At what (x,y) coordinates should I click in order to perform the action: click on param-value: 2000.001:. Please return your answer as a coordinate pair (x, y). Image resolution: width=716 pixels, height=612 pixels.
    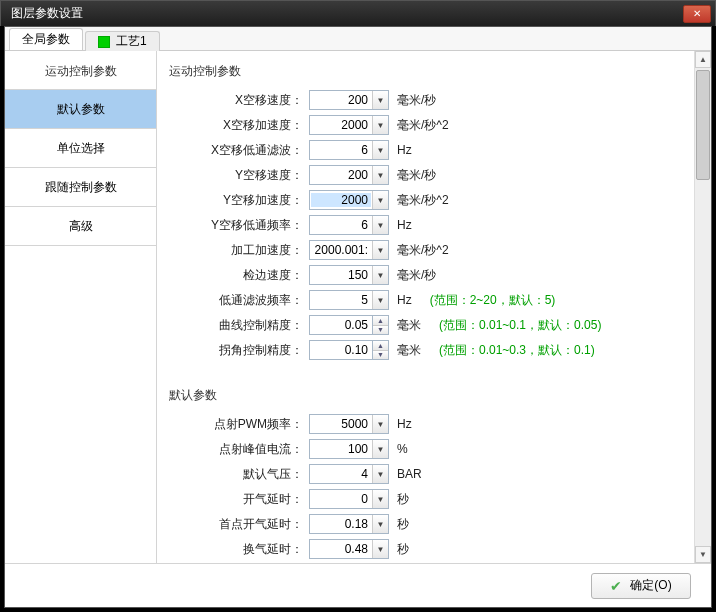
    Looking at the image, I should click on (341, 250).